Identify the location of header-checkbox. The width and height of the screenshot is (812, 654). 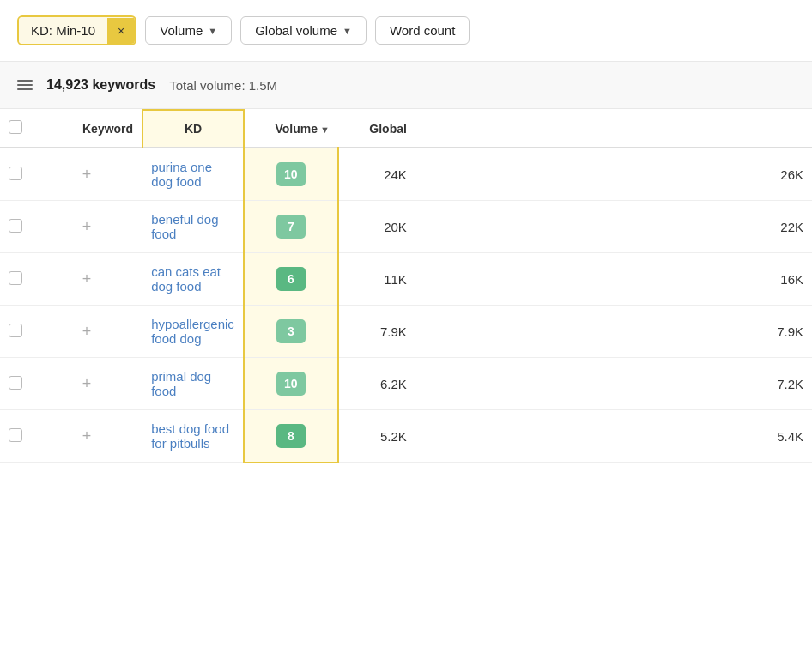
(15, 127).